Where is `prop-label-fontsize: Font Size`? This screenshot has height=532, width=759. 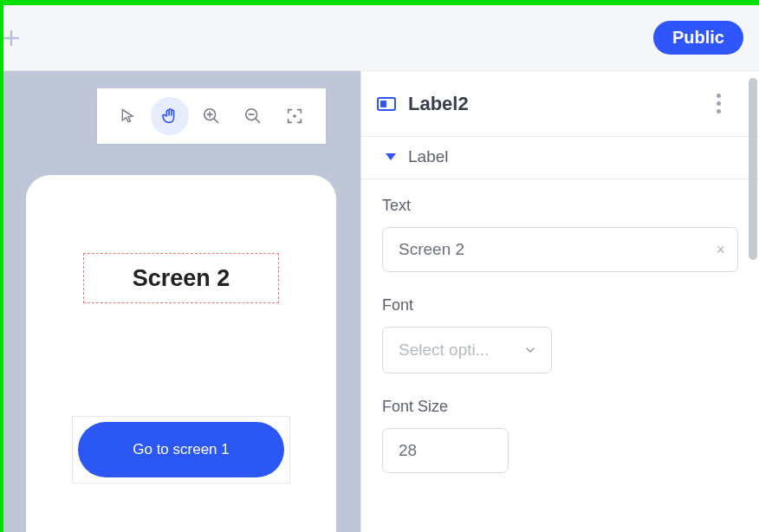
prop-label-fontsize: Font Size is located at coordinates (560, 407).